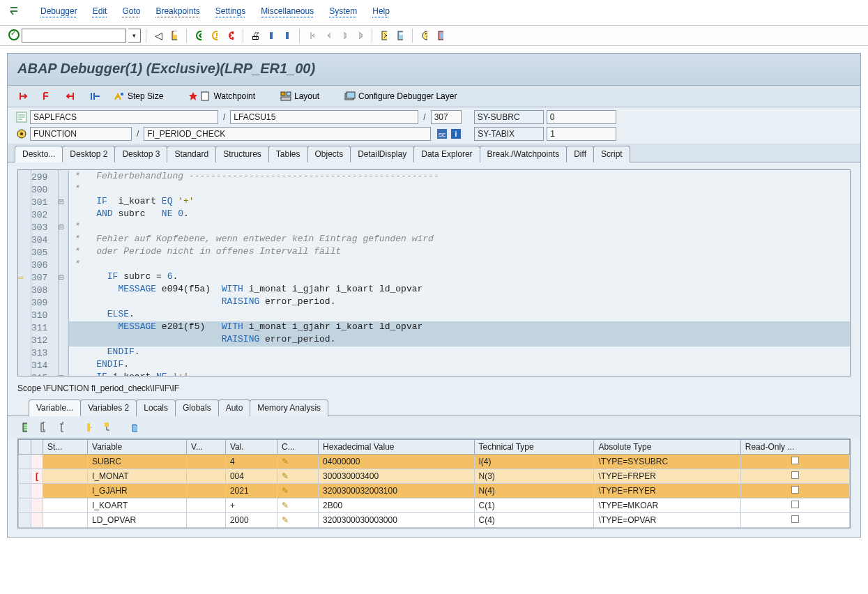 The image size is (868, 594). What do you see at coordinates (434, 506) in the screenshot?
I see `var-row-i_koart: I_KOART+✎2B00C(1)\TYPE=MKOAR` at bounding box center [434, 506].